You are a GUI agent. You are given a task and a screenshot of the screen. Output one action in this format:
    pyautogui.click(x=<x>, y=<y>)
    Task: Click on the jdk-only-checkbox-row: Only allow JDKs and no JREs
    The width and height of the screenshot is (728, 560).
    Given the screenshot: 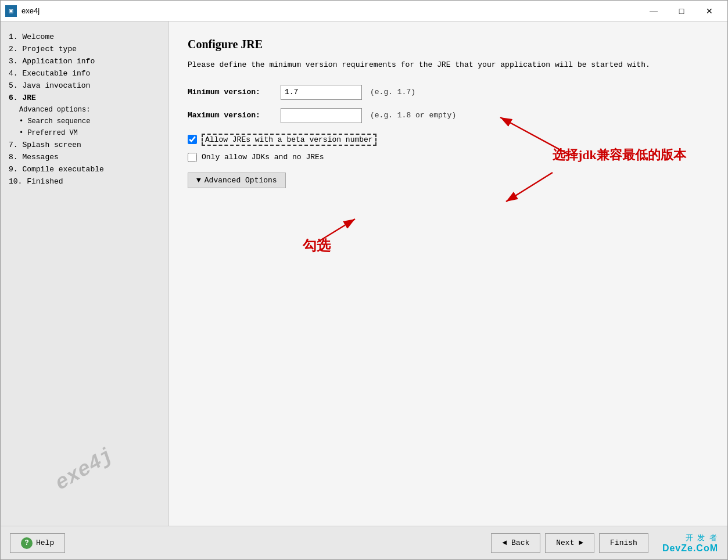 What is the action you would take?
    pyautogui.click(x=449, y=157)
    